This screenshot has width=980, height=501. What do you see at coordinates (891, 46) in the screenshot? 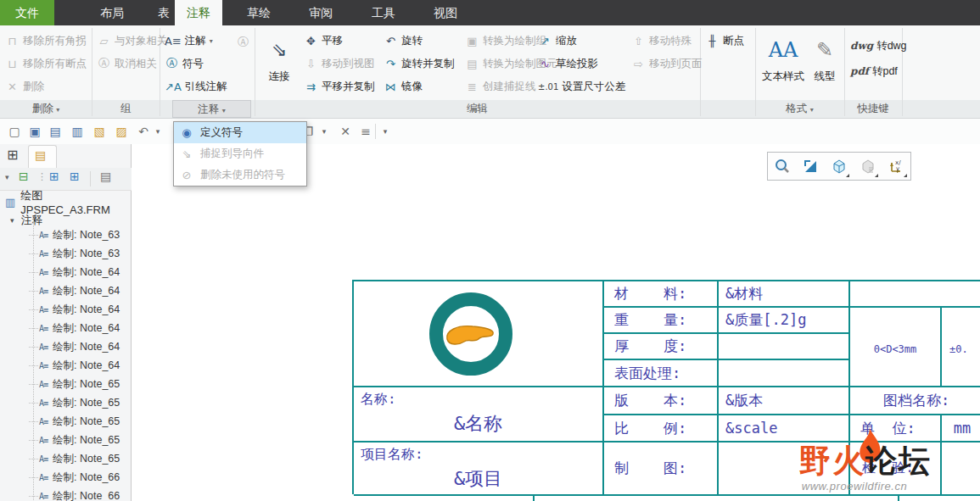
I see `button-label: 转dwg` at bounding box center [891, 46].